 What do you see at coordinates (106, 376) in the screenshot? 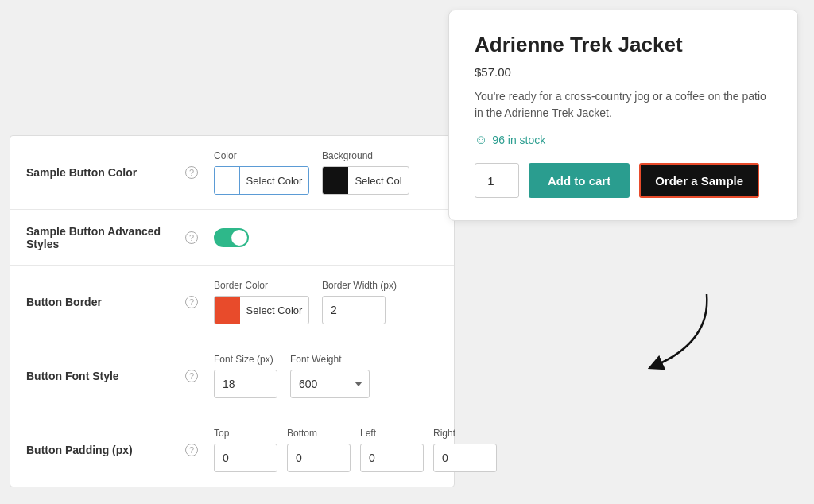
I see `button-font-style-label: Button Font Style` at bounding box center [106, 376].